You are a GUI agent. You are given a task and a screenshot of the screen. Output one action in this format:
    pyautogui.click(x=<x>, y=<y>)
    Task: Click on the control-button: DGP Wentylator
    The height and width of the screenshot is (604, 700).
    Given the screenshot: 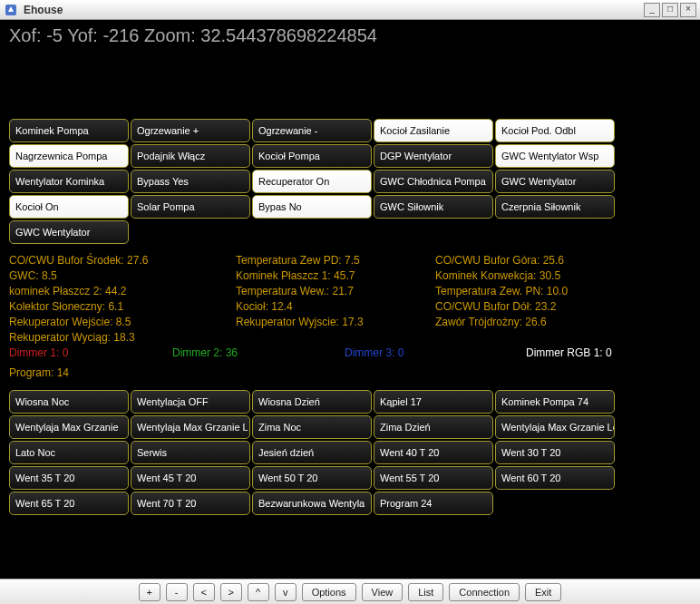 What is the action you would take?
    pyautogui.click(x=433, y=156)
    